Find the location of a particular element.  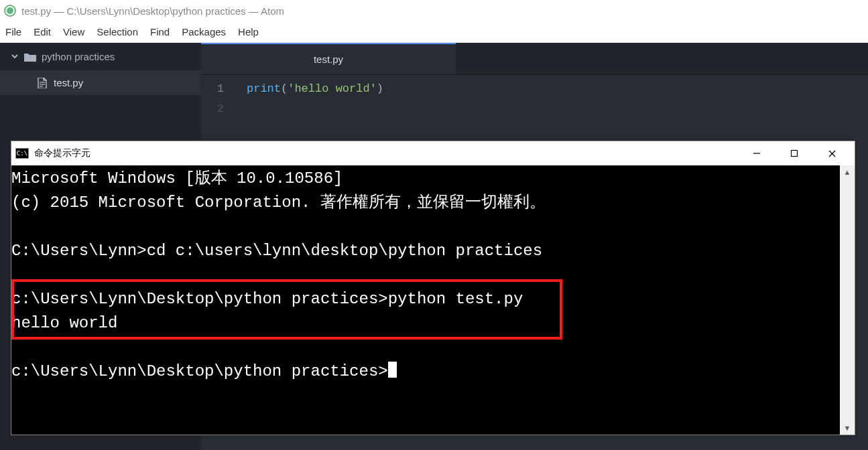

menu-packages: Packages is located at coordinates (204, 32).